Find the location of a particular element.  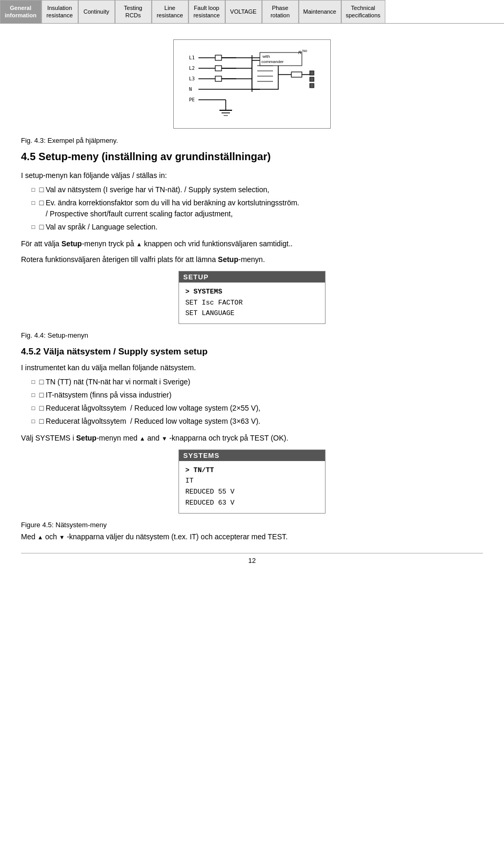

tab-phase-rotation: Phase rotation is located at coordinates (280, 12).